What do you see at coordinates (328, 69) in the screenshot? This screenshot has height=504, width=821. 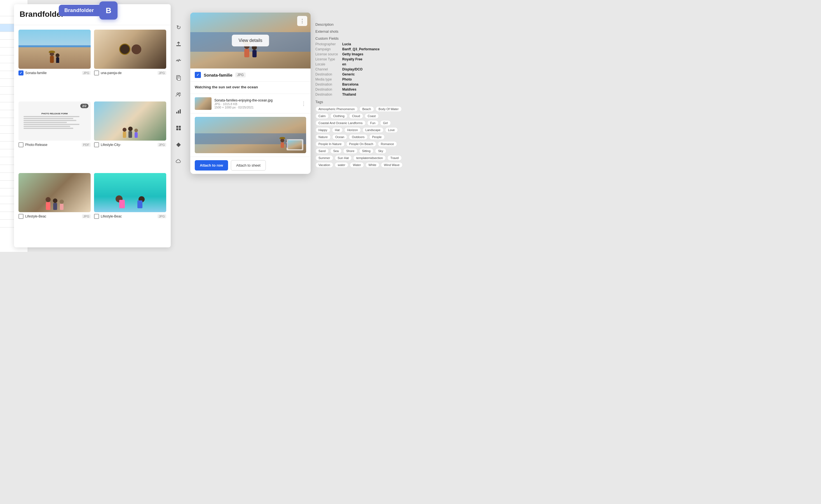 I see `field-label: Channel` at bounding box center [328, 69].